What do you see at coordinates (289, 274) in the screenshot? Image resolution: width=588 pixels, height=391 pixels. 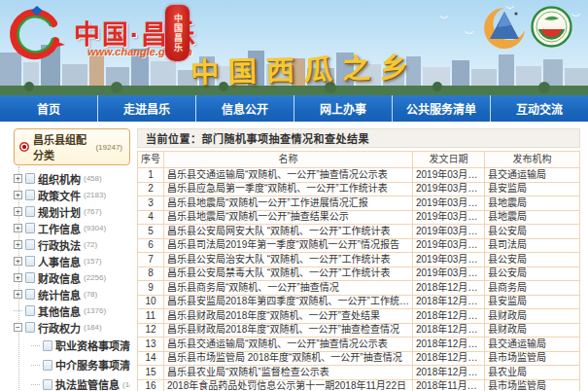 I see `document-link: 昌乐县公安局禁毒大队 “双随机、一公开”工作统计表` at bounding box center [289, 274].